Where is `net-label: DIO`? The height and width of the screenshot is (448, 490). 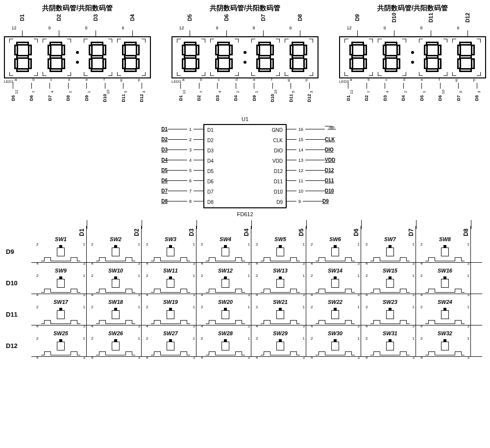 net-label: DIO is located at coordinates (335, 150).